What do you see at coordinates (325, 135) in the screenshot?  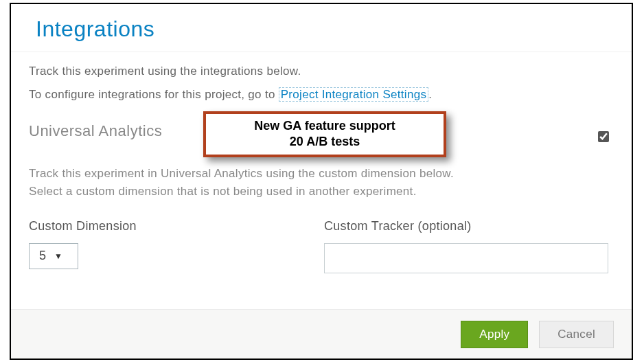 I see `callout-annotation: New GA feature support 20 A/B tests` at bounding box center [325, 135].